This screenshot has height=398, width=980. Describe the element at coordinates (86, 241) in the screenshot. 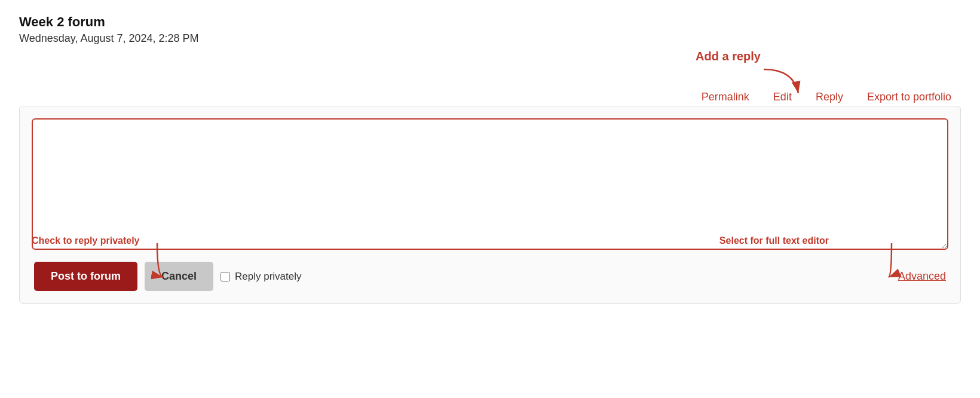

I see `check-privately-annotation: Check to reply privately` at that location.